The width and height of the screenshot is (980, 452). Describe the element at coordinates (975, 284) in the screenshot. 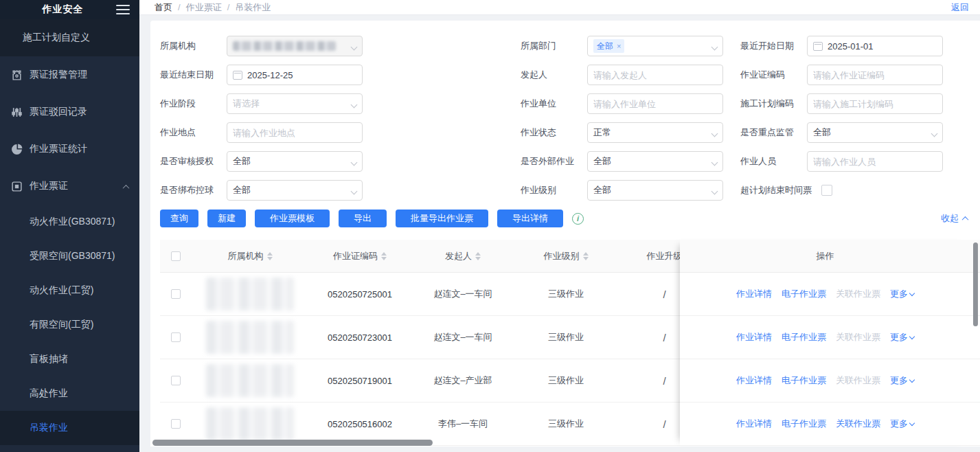

I see `vertical-scrollbar-thumb` at that location.